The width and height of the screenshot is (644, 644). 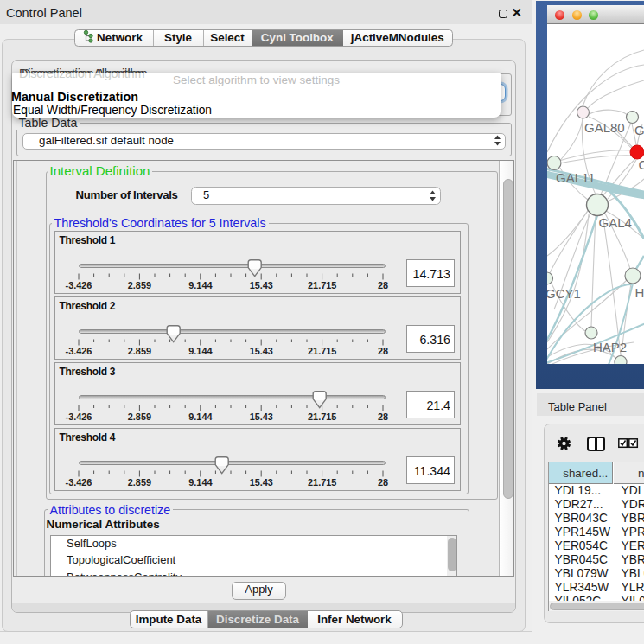 What do you see at coordinates (641, 164) in the screenshot?
I see `svg-text: C` at bounding box center [641, 164].